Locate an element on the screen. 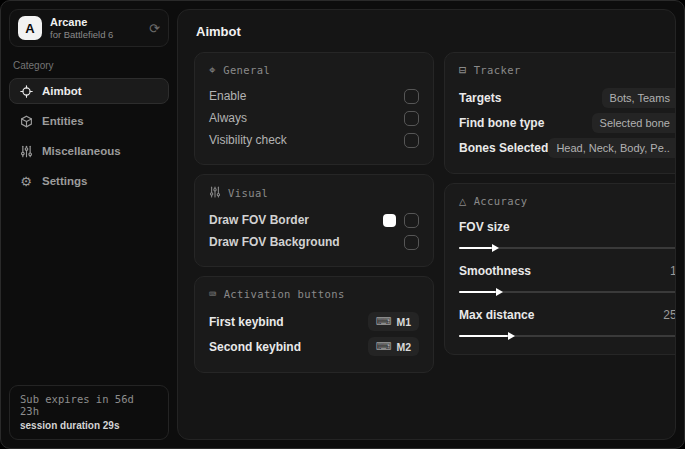 Image resolution: width=685 pixels, height=449 pixels. select-value: Head, Neck, Body, Pe.. is located at coordinates (613, 148).